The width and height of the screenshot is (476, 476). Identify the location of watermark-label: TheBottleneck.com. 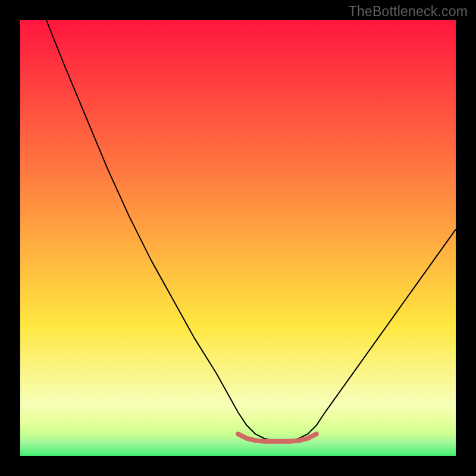
(408, 12).